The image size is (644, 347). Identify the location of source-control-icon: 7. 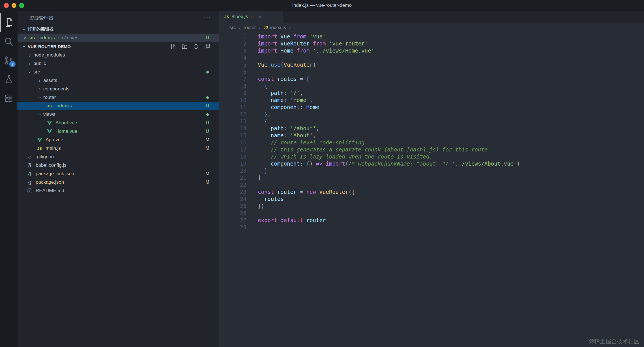
(9, 60).